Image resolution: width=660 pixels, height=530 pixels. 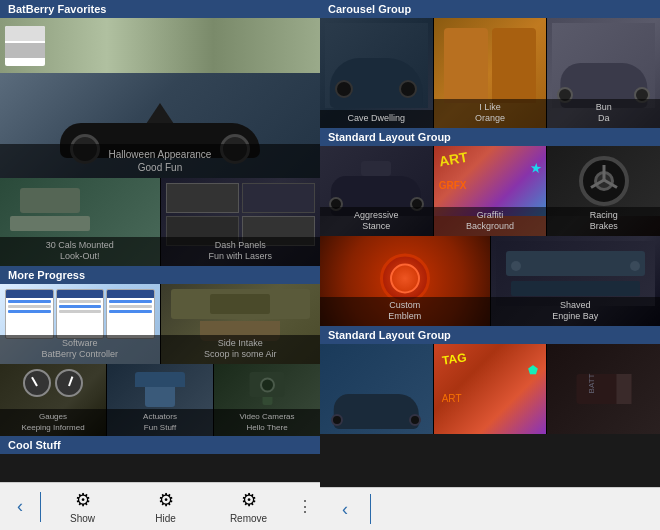 I want to click on carousel-cell-0: Cave Dwelling, so click(x=376, y=73).